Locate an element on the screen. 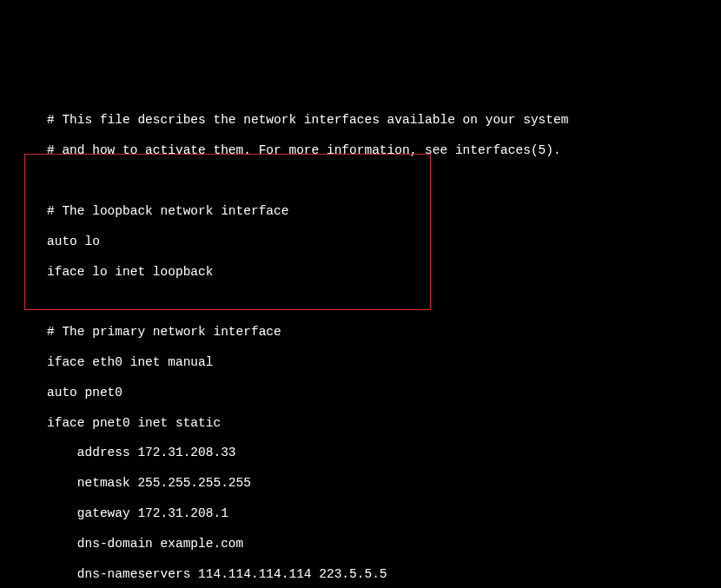  config-line: dns-nameservers 114.114.114.114 223.5.5.… is located at coordinates (384, 575).